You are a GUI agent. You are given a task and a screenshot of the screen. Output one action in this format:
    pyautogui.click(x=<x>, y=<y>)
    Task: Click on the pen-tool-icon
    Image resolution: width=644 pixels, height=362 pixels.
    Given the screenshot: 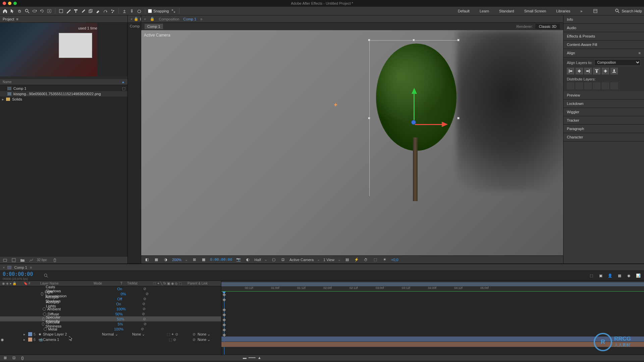 What is the action you would take?
    pyautogui.click(x=68, y=11)
    